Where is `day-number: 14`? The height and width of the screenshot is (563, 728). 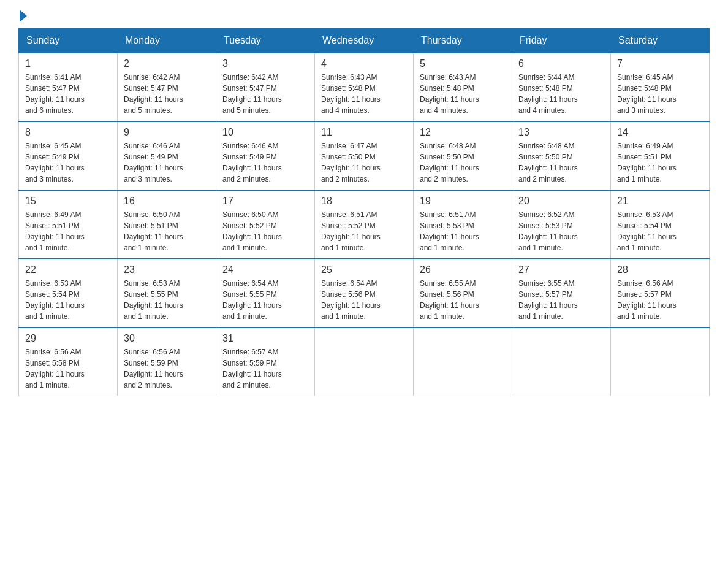 day-number: 14 is located at coordinates (660, 132).